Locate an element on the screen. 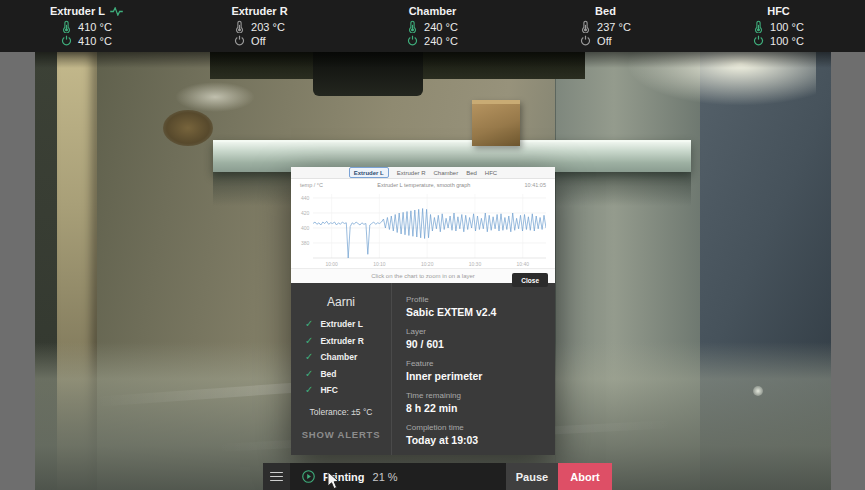 The height and width of the screenshot is (490, 865). tab-chamber: Chamber is located at coordinates (446, 173).